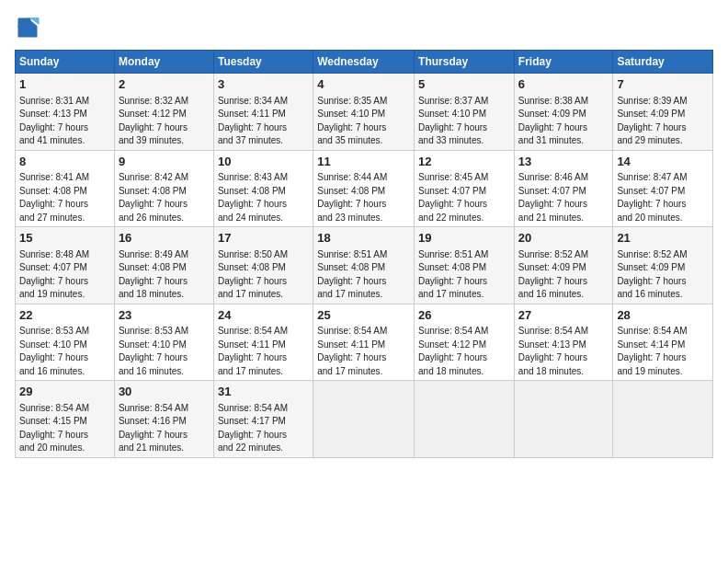 This screenshot has height=563, width=728. What do you see at coordinates (464, 238) in the screenshot?
I see `day-number: 19` at bounding box center [464, 238].